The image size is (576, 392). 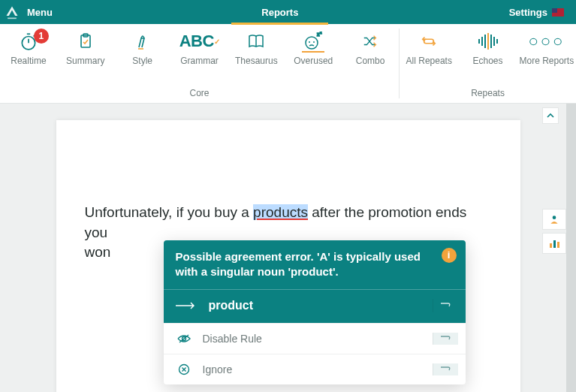 What do you see at coordinates (370, 41) in the screenshot?
I see `shuffle-icon` at bounding box center [370, 41].